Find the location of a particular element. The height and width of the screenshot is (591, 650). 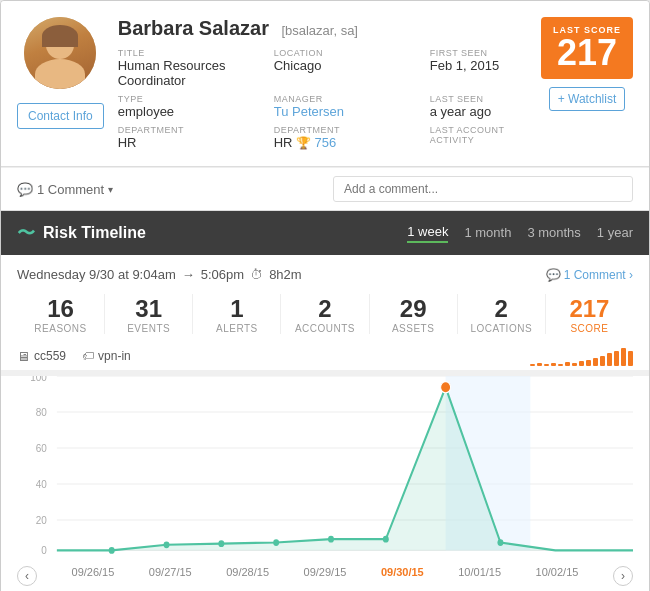

rank-icon: 🏆 is located at coordinates (305, 143).